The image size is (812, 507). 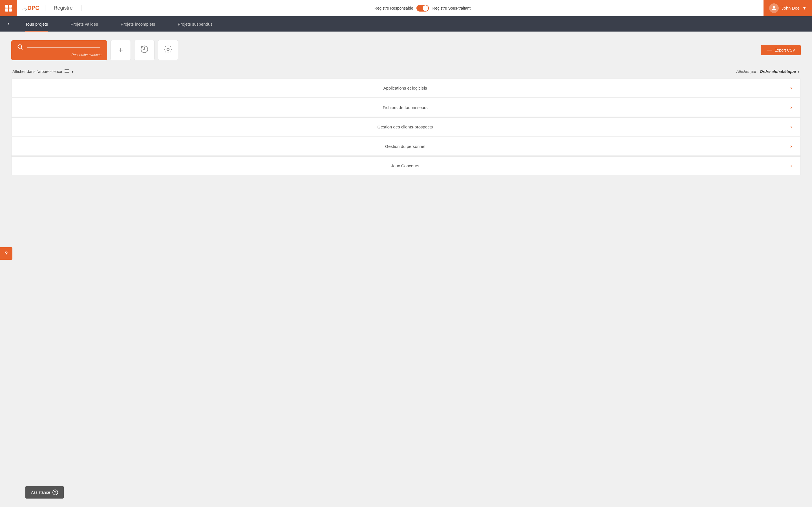 What do you see at coordinates (195, 24) in the screenshot?
I see `tab-projets-suspendus: Projets suspendus` at bounding box center [195, 24].